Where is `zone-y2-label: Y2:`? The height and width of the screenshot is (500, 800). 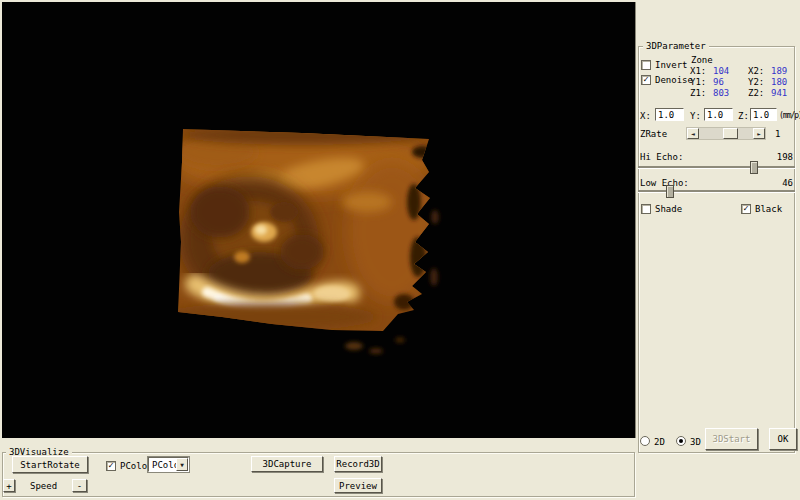
zone-y2-label: Y2: is located at coordinates (756, 82).